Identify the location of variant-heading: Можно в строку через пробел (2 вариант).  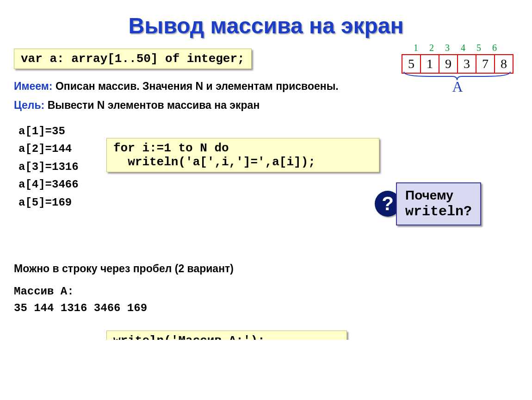
(266, 269).